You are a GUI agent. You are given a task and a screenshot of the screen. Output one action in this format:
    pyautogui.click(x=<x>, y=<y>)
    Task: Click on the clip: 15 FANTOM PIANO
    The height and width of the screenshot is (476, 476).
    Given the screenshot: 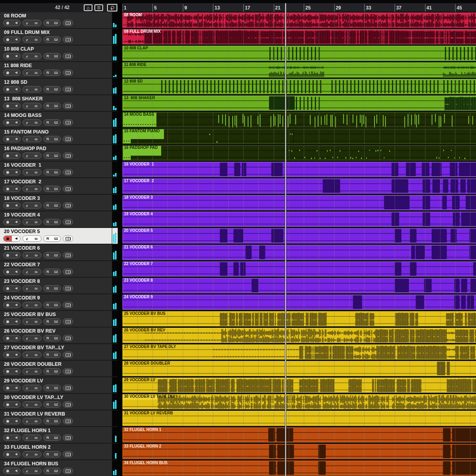 What is the action you would take?
    pyautogui.click(x=299, y=136)
    